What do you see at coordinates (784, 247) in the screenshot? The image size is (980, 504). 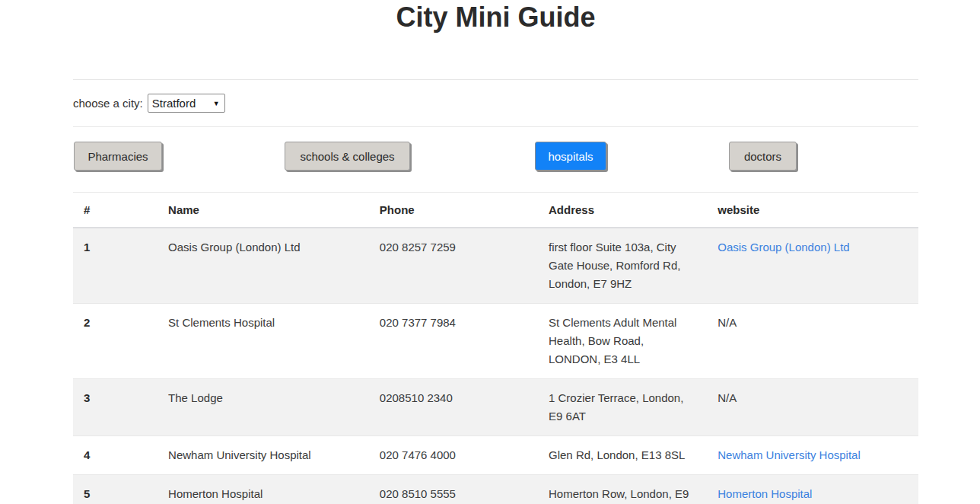 I see `website-link: Oasis Group (London) Ltd` at bounding box center [784, 247].